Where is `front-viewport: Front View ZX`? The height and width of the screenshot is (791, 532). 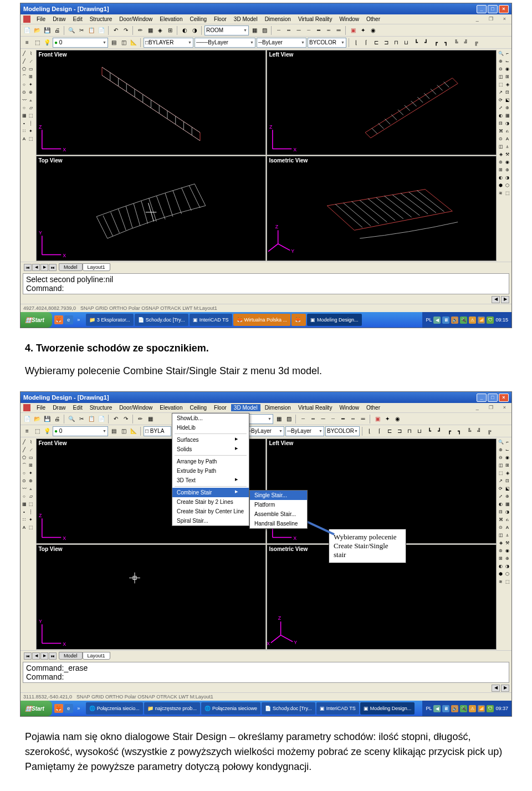 front-viewport: Front View ZX is located at coordinates (151, 103).